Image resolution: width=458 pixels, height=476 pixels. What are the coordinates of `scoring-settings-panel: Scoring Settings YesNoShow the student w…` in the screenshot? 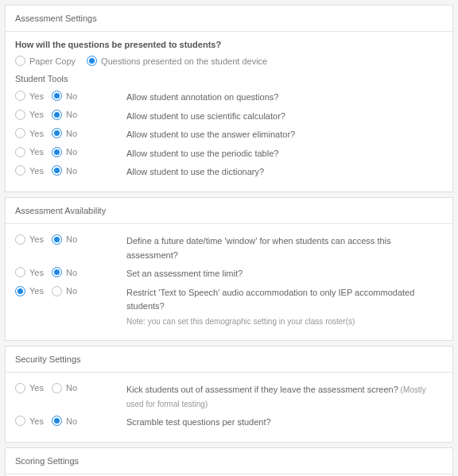 It's located at (229, 462).